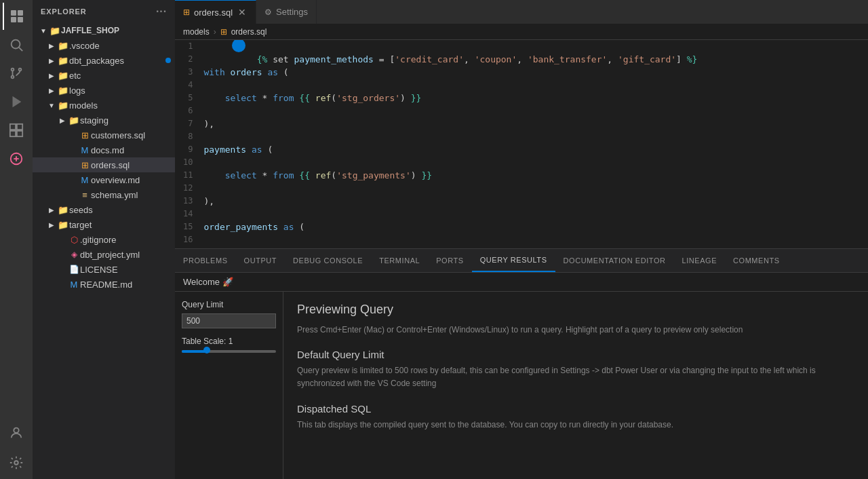 Image resolution: width=868 pixels, height=479 pixels. Describe the element at coordinates (208, 282) in the screenshot. I see `welcome-tab-label: Welcome 🚀` at that location.